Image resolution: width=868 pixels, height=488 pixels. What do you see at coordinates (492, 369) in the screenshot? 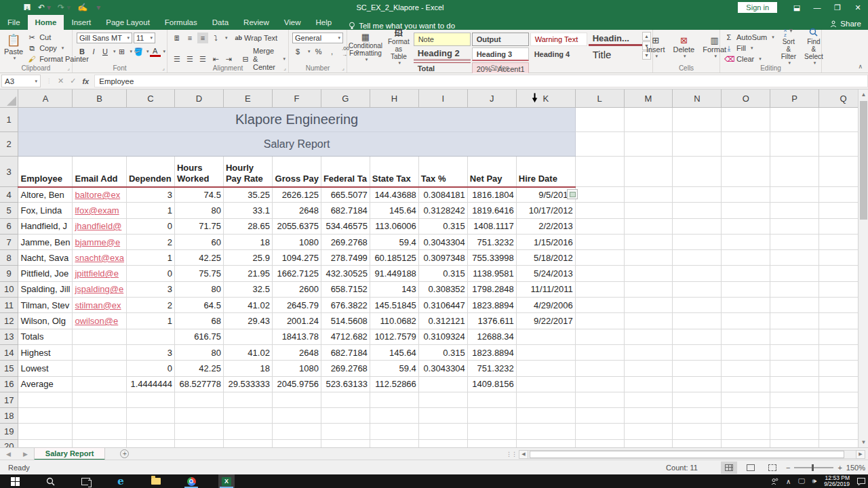
I see `cell: 751.3232` at bounding box center [492, 369].